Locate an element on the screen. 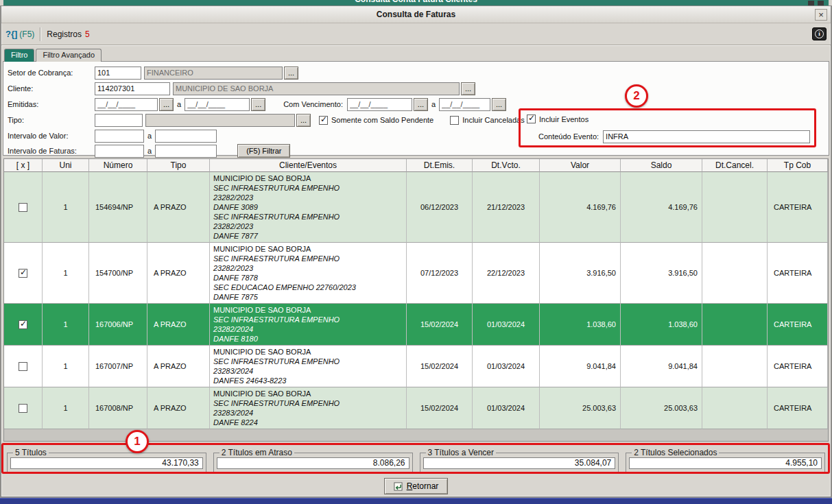 The height and width of the screenshot is (504, 832). table-row: 1 167006/NP A PRAZO MUNICIPIO DE SAO BOR… is located at coordinates (416, 325).